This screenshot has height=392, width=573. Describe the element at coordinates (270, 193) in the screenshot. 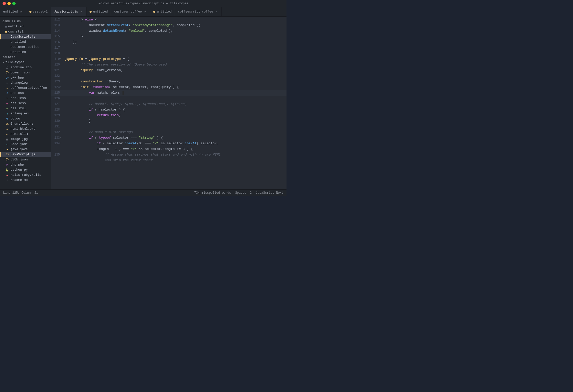

I see `syntax-selector: JavaScript Next` at that location.